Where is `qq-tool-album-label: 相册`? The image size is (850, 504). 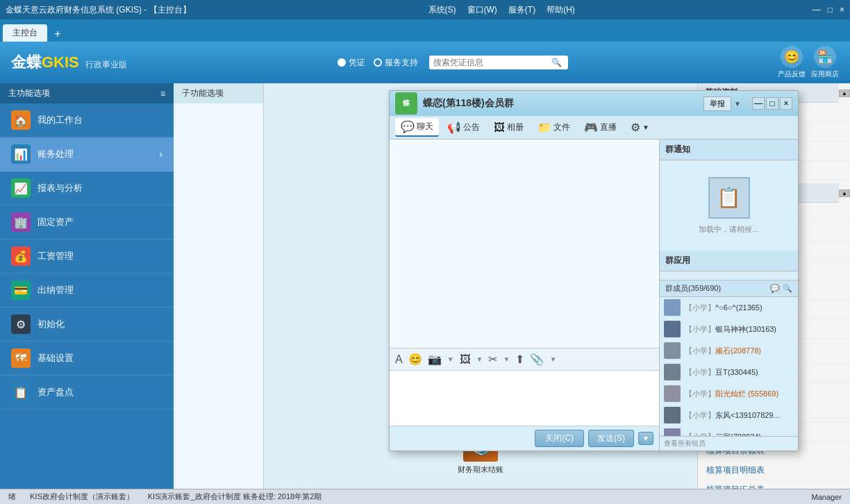
qq-tool-album-label: 相册 is located at coordinates (515, 128).